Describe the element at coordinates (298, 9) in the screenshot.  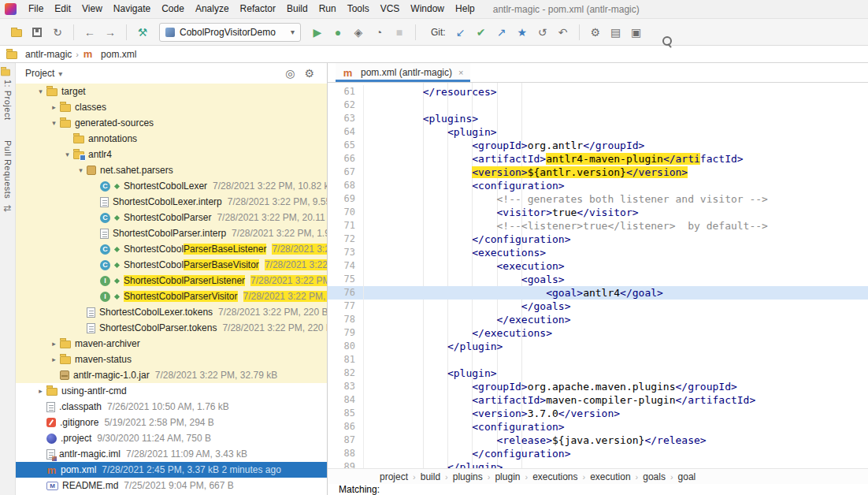
I see `menu-build: Build` at that location.